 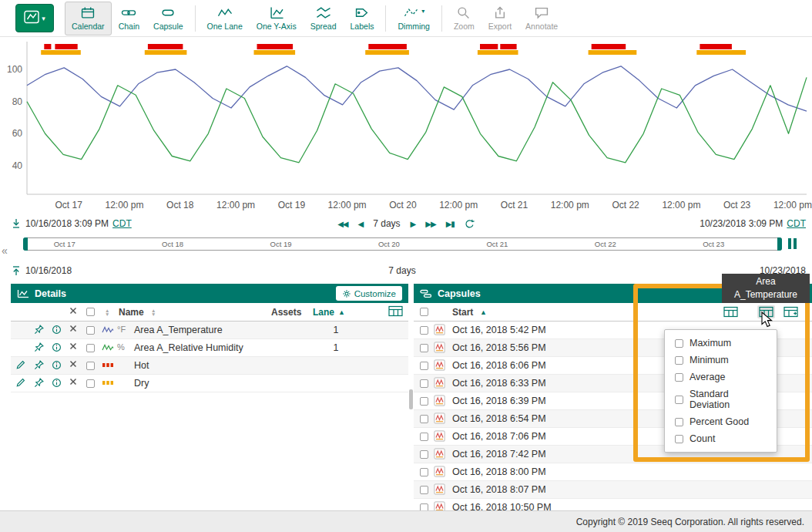 I want to click on view-selector-button: ▾, so click(x=35, y=19).